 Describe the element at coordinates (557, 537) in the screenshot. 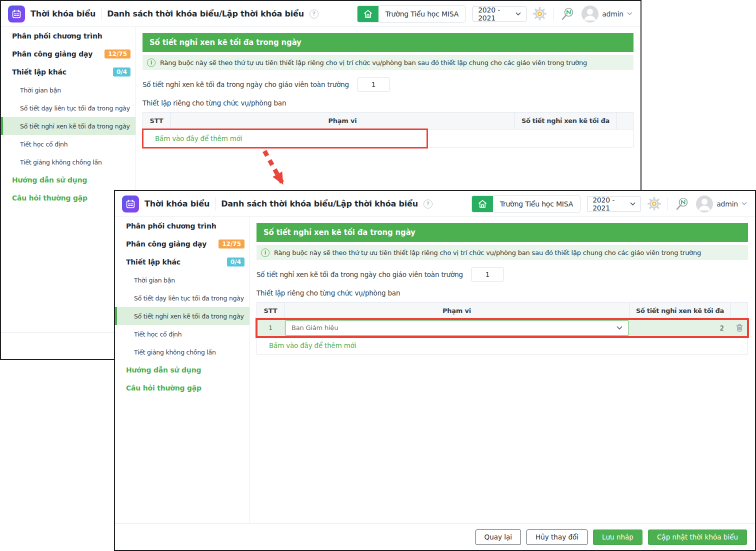

I see `cancel-changes-button: Hủy thay đổi` at that location.